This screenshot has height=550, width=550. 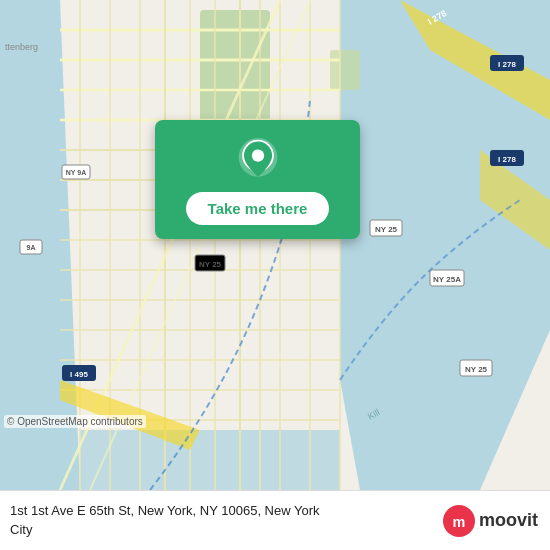 What do you see at coordinates (460, 521) in the screenshot?
I see `svg-text: m` at bounding box center [460, 521].